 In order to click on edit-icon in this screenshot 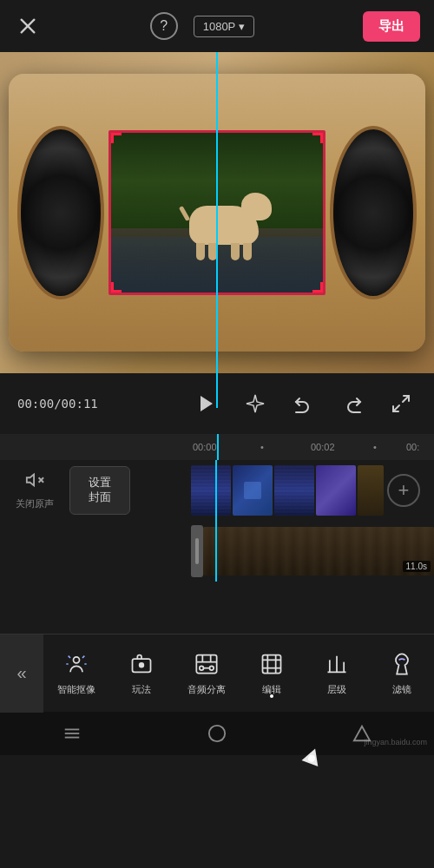, I will do `click(272, 664)`.